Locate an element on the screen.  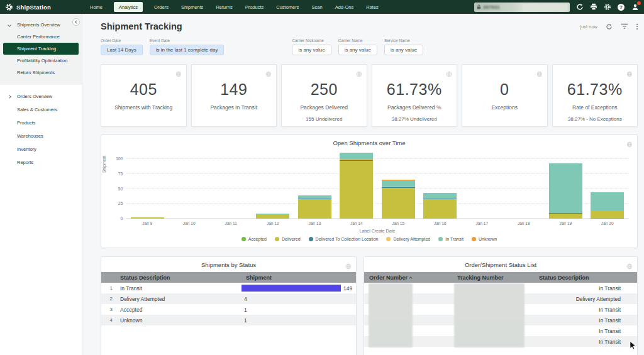
y-axis-label: Shipment is located at coordinates (104, 165).